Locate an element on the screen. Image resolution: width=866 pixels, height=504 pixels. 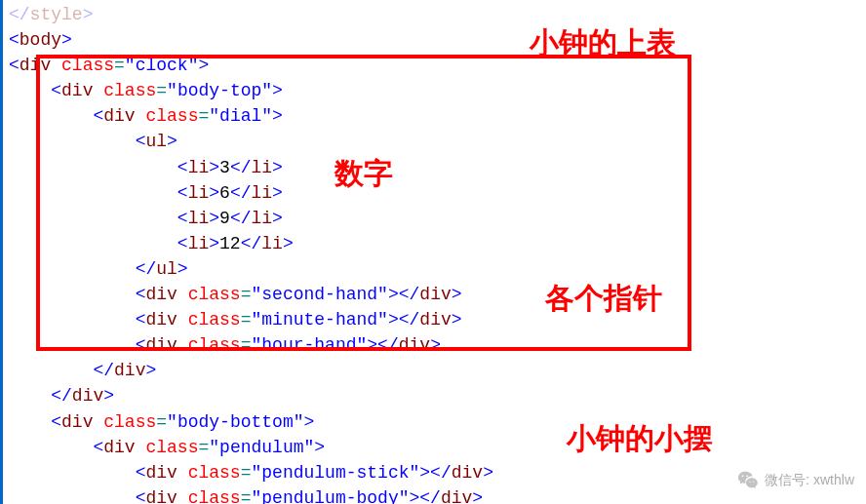
code-line: <li>6</li> is located at coordinates (437, 193).